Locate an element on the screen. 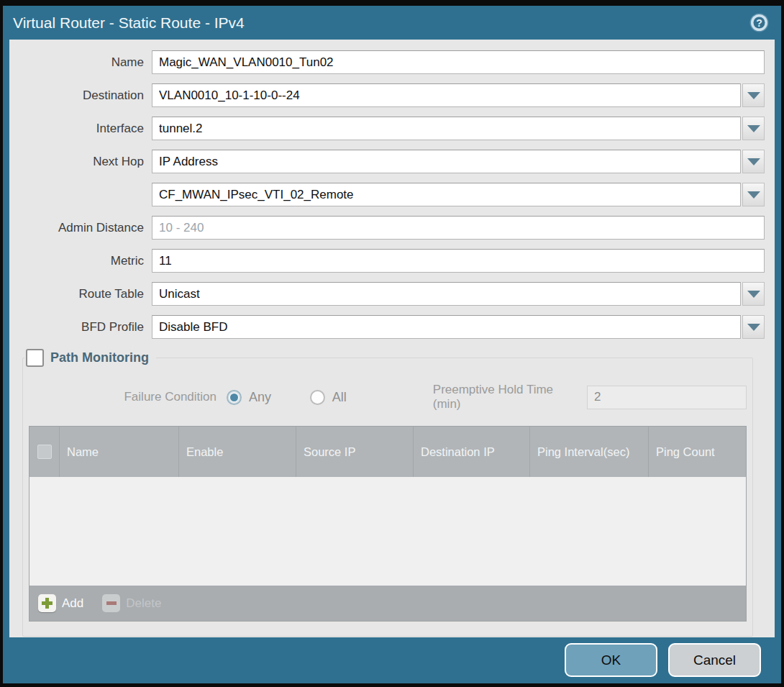 The image size is (784, 687). delete-button: Delete is located at coordinates (132, 603).